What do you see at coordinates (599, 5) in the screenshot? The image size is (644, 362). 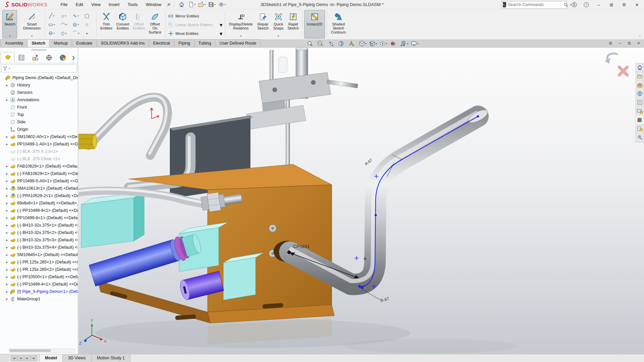 I see `minimize-button: –` at bounding box center [599, 5].